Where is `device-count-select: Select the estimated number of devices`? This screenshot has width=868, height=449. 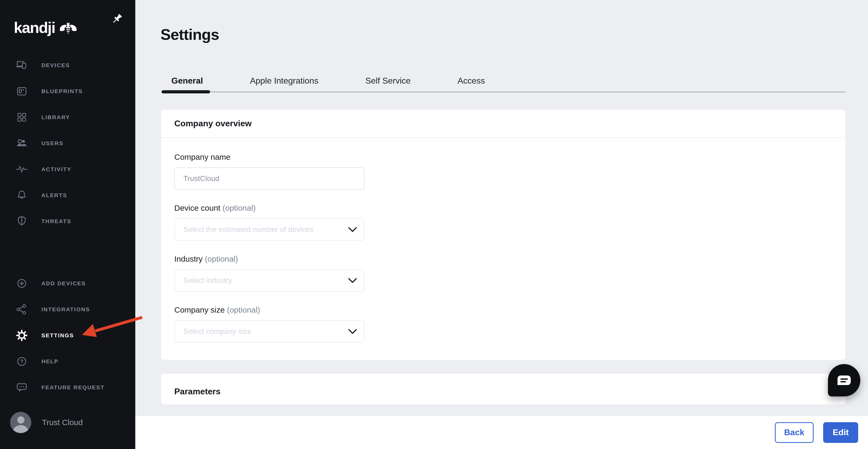
device-count-select: Select the estimated number of devices is located at coordinates (270, 230).